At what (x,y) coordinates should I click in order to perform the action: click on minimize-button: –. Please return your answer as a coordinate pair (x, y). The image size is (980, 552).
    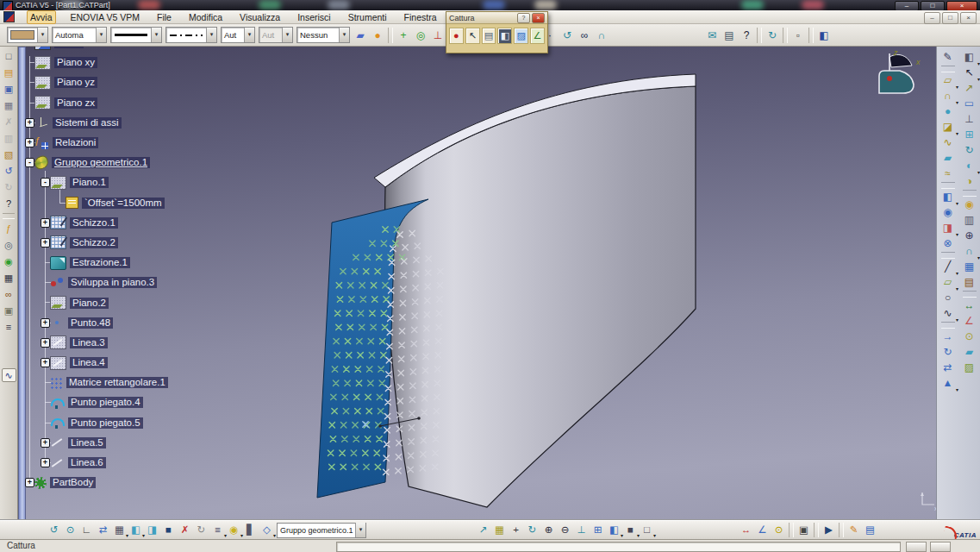
    Looking at the image, I should click on (907, 5).